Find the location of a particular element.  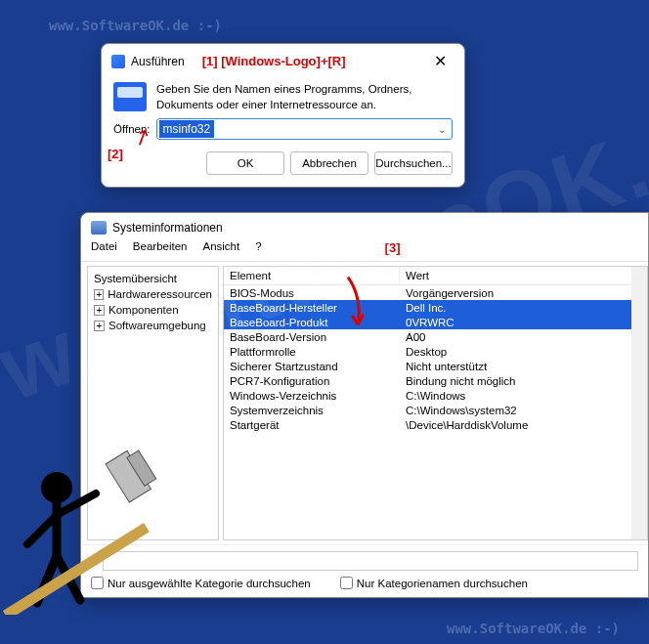

ok-button: OK is located at coordinates (245, 163).